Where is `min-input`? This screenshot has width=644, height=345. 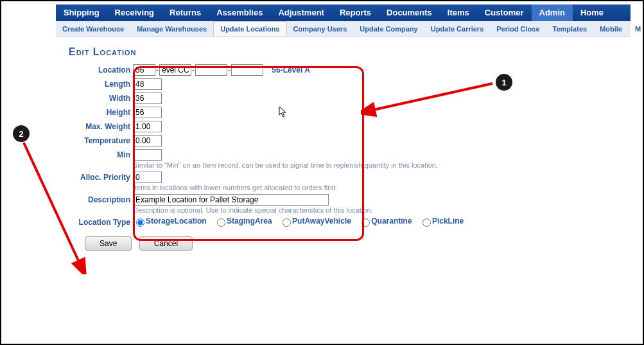 min-input is located at coordinates (148, 155).